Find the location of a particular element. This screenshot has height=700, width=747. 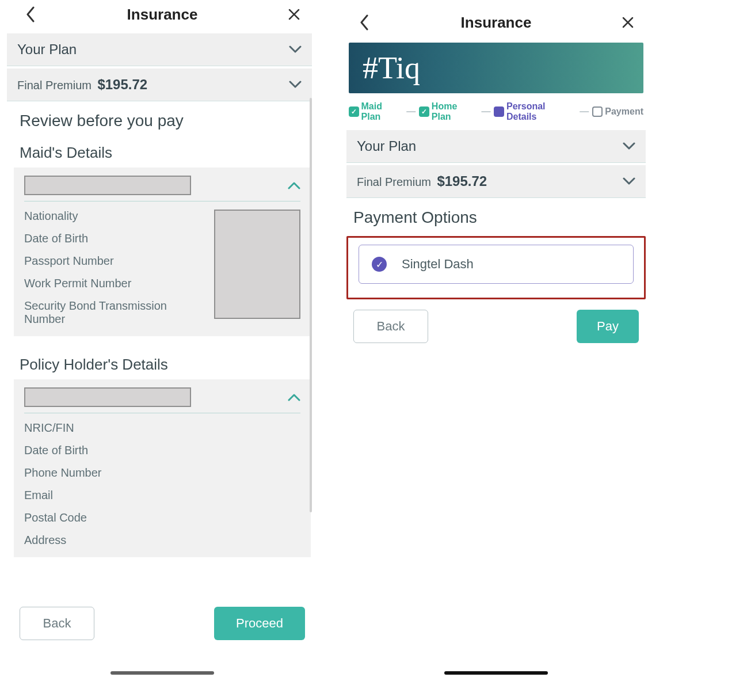

holder-details-heading: Policy Holder's Details is located at coordinates (162, 363).